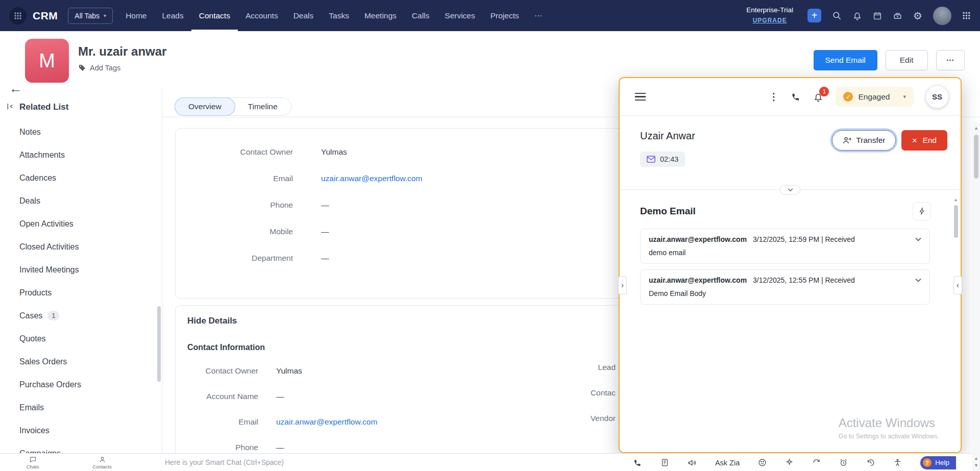 Image resolution: width=980 pixels, height=471 pixels. I want to click on back-button: ←, so click(16, 88).